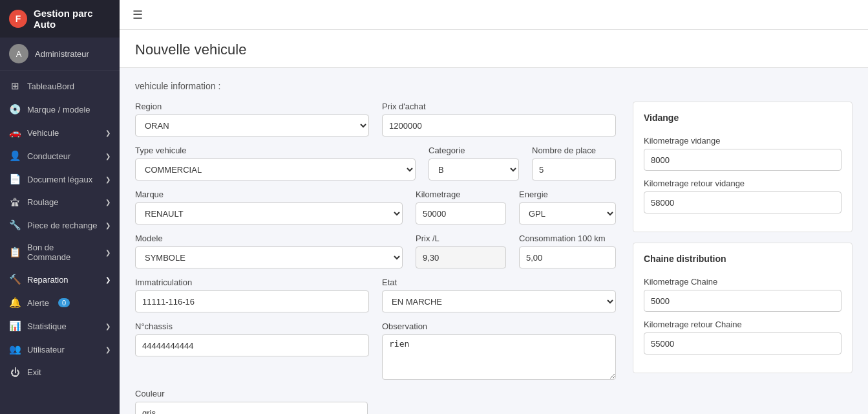 Image resolution: width=868 pixels, height=414 pixels. What do you see at coordinates (59, 242) in the screenshot?
I see `sidebar-nav: ⊞ TableauBord 💿 Marque / modele 🚗 Vehicu…` at bounding box center [59, 242].